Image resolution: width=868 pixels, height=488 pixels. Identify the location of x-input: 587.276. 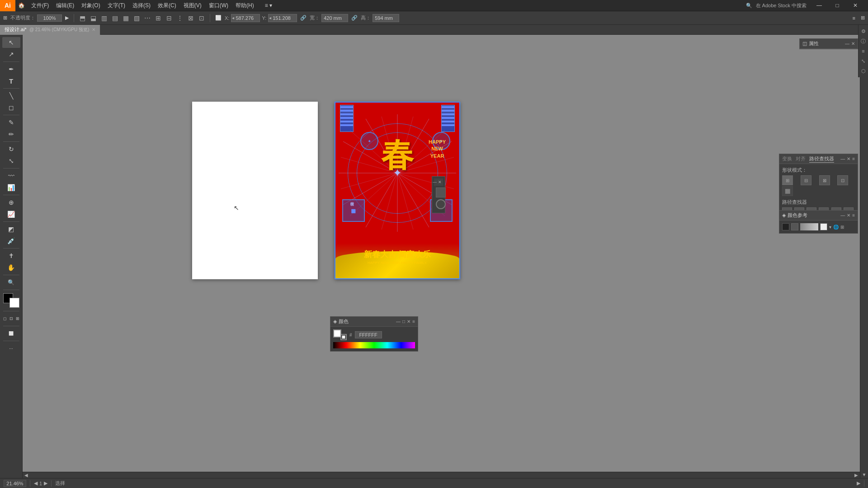
(247, 18).